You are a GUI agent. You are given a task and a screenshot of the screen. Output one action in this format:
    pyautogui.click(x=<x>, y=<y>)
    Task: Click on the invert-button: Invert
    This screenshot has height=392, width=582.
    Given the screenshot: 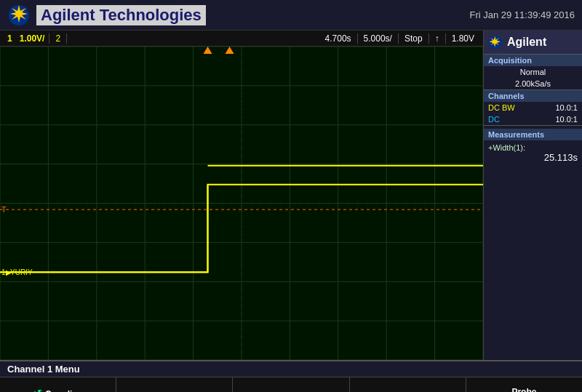 What is the action you would take?
    pyautogui.click(x=408, y=385)
    